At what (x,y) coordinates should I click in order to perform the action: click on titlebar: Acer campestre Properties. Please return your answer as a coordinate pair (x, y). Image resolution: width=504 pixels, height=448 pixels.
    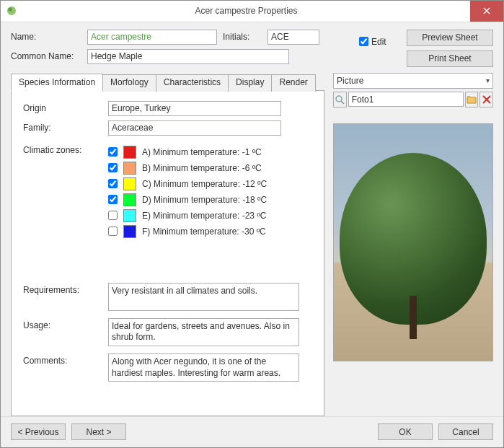
    Looking at the image, I should click on (252, 12).